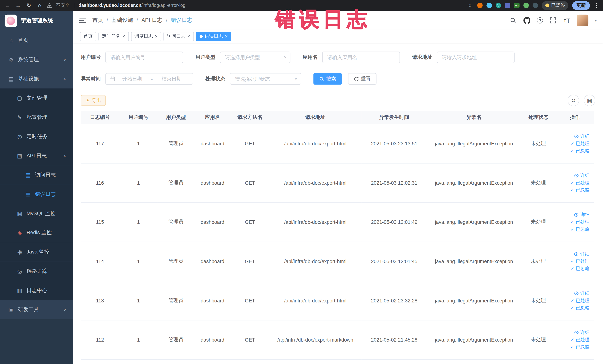  Describe the element at coordinates (243, 57) in the screenshot. I see `filter-user-type: 用户类型 ∨` at that location.